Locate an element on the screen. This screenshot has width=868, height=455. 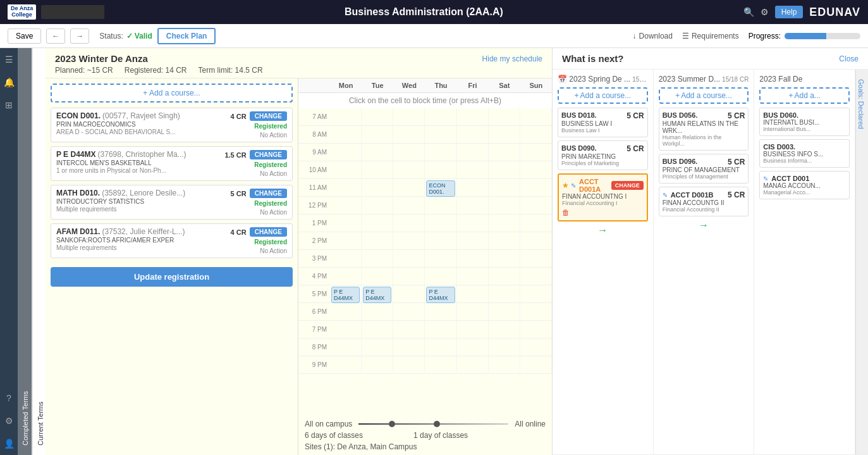
progress-label: Progress: is located at coordinates (765, 36).